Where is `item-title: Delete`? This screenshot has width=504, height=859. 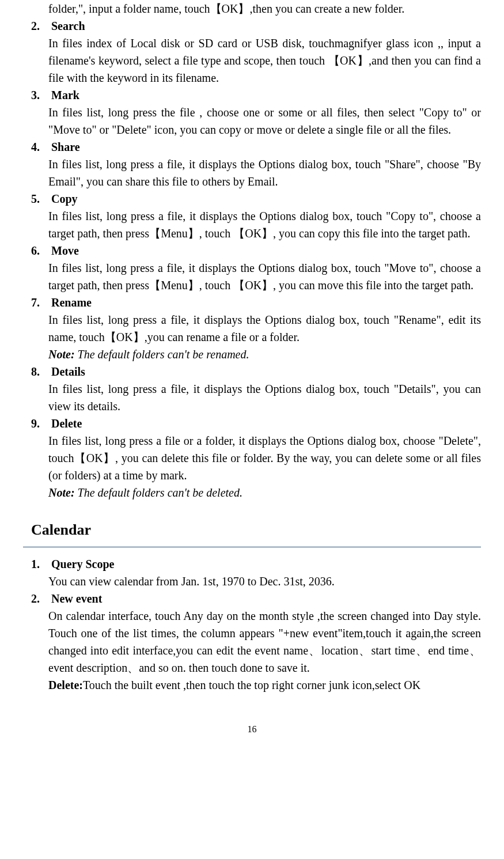
item-title: Delete is located at coordinates (67, 423).